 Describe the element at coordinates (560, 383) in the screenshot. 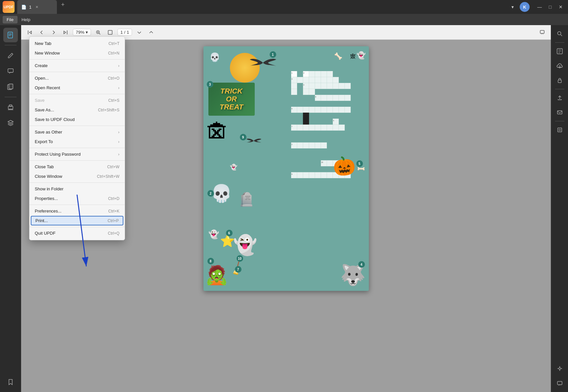

I see `chat-tool-button` at that location.